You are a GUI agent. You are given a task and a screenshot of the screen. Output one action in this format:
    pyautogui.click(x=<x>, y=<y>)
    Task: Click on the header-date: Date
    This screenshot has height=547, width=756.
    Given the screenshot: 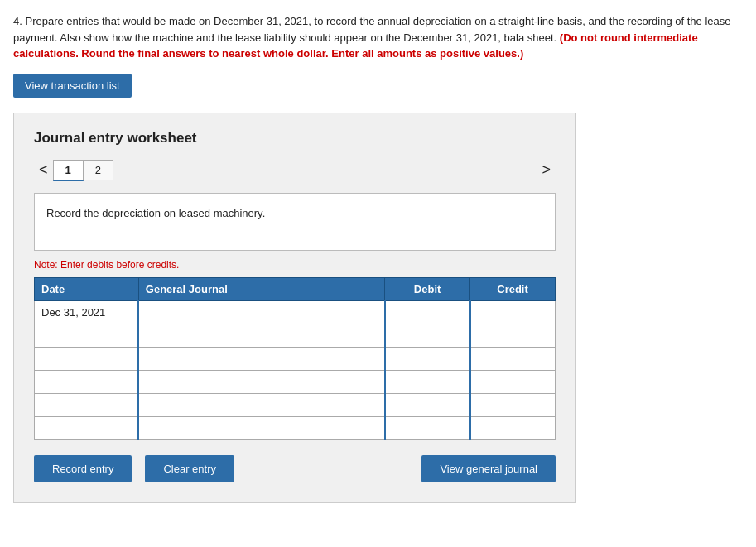 What is the action you would take?
    pyautogui.click(x=87, y=289)
    